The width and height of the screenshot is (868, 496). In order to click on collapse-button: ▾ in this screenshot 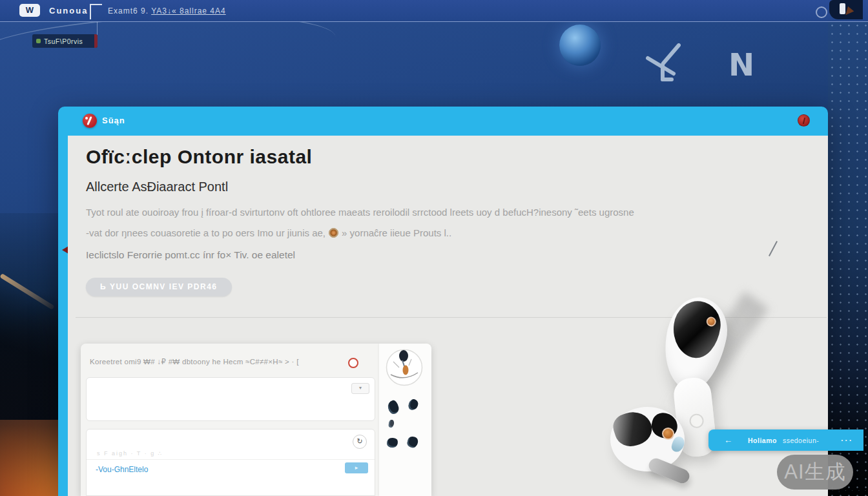, I will do `click(360, 389)`.